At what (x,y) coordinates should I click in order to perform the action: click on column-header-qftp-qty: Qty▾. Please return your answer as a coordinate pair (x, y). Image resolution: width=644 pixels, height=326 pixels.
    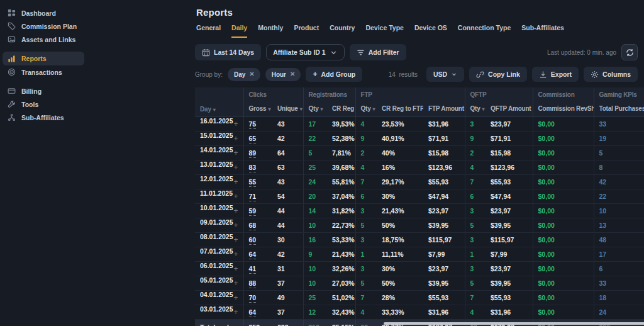
    Looking at the image, I should click on (475, 109).